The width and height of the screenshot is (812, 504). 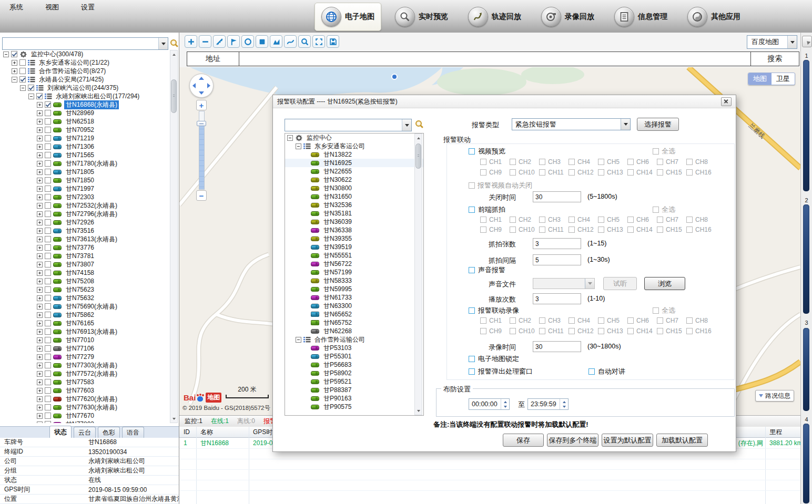 What do you see at coordinates (592, 372) in the screenshot?
I see `auto-talk-checkbox` at bounding box center [592, 372].